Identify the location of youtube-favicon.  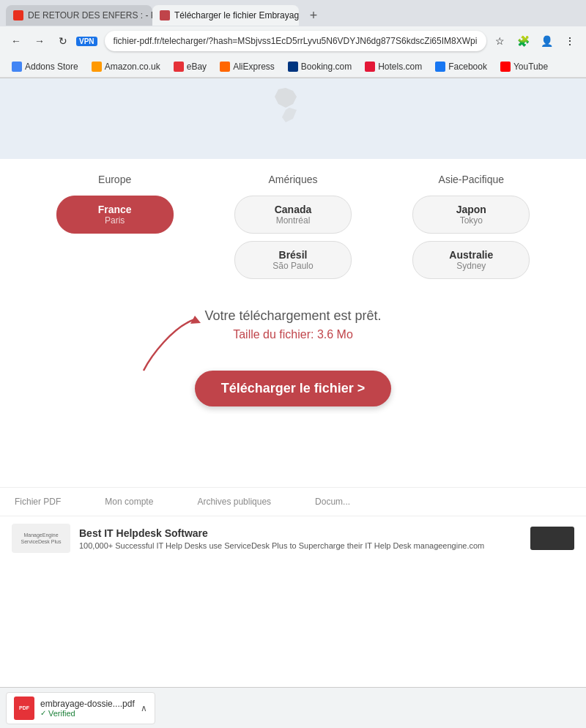
(505, 67).